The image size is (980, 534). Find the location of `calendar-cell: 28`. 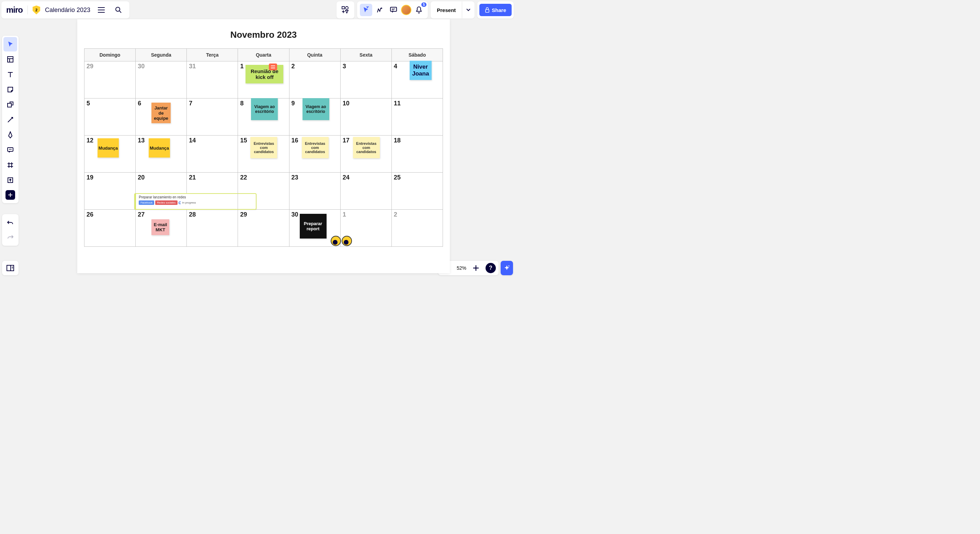

calendar-cell: 28 is located at coordinates (212, 228).